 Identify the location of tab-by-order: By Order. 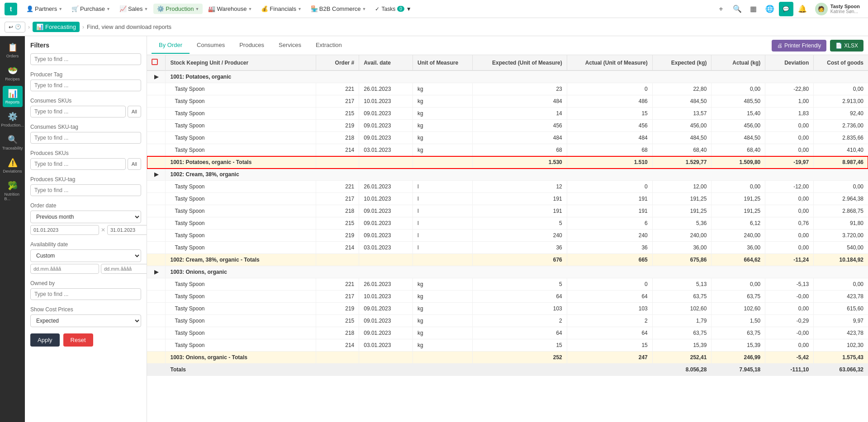
(171, 45).